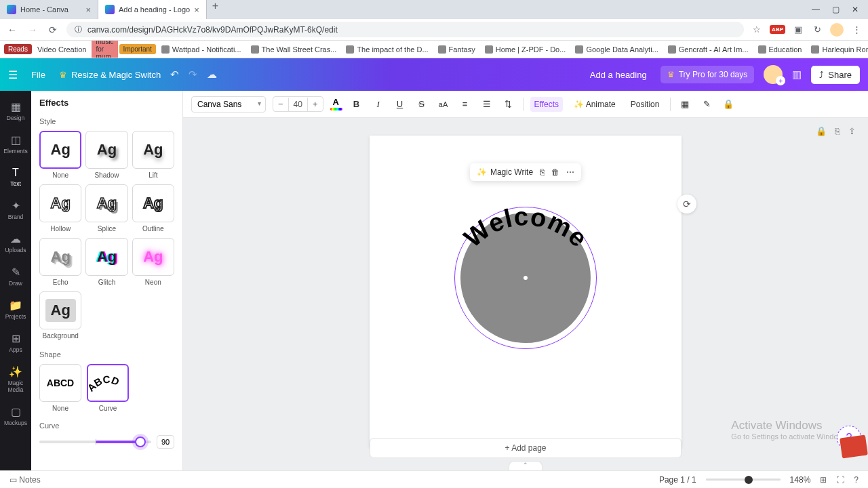 The image size is (868, 488). I want to click on profile-avatar, so click(837, 30).